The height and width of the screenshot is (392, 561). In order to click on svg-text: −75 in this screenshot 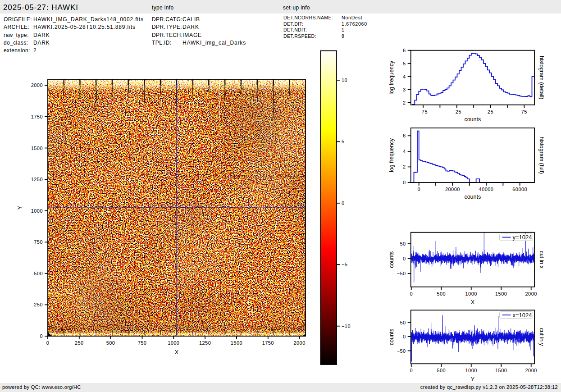, I will do `click(423, 112)`.